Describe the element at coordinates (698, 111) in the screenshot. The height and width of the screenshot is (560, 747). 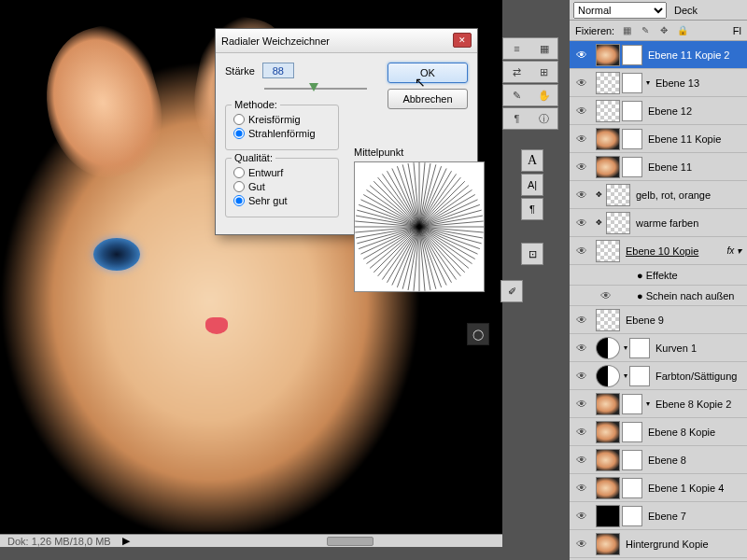
I see `layer-name: Ebene 12` at that location.